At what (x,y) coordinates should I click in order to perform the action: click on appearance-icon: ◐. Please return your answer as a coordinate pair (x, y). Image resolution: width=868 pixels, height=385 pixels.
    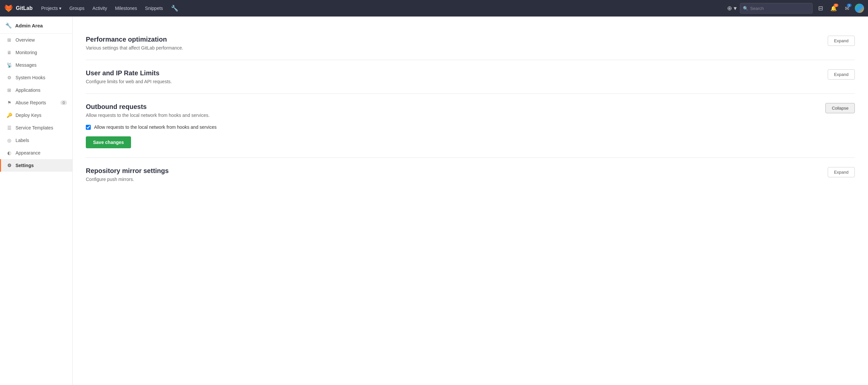
    Looking at the image, I should click on (9, 153).